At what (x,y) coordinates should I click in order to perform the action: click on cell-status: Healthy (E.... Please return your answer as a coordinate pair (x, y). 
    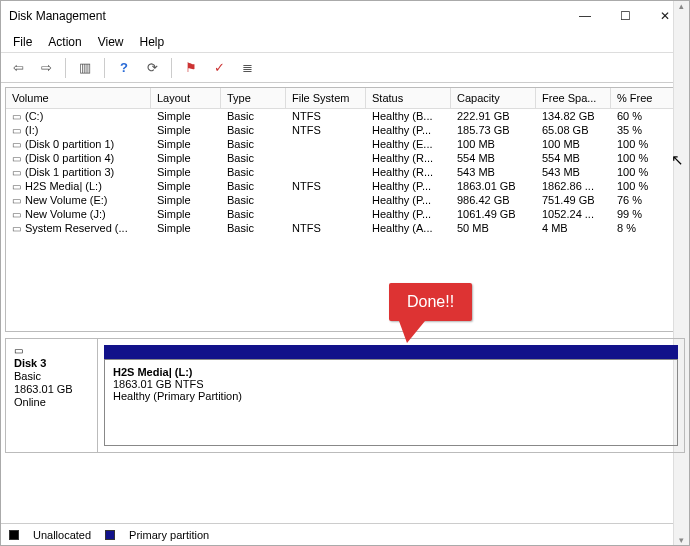
    Looking at the image, I should click on (408, 144).